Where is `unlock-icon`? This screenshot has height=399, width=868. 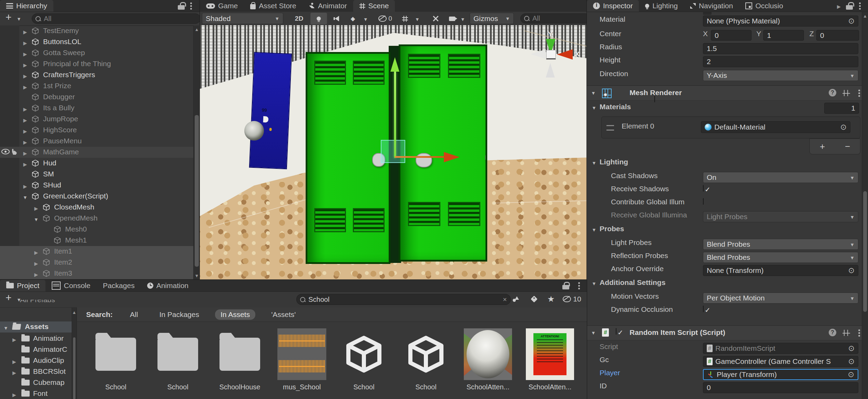
unlock-icon is located at coordinates (849, 6).